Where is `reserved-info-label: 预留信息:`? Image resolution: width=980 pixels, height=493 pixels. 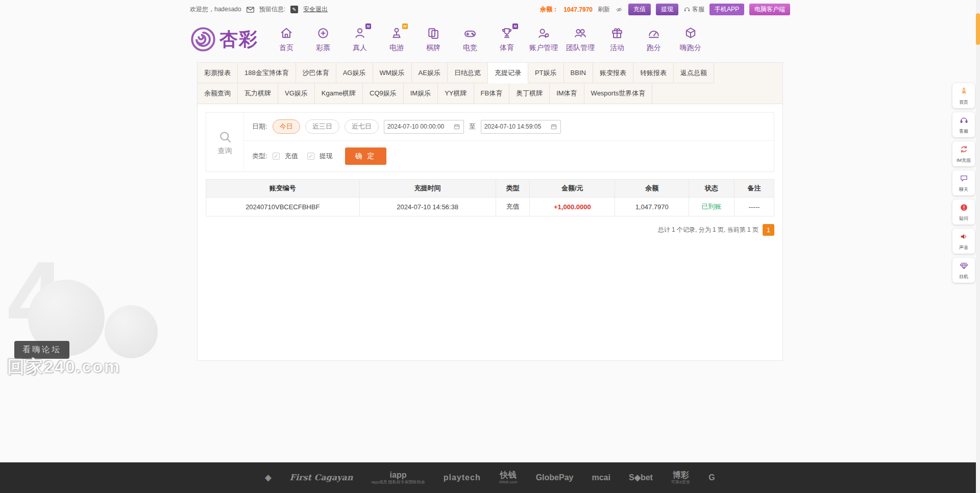 reserved-info-label: 预留信息: is located at coordinates (273, 9).